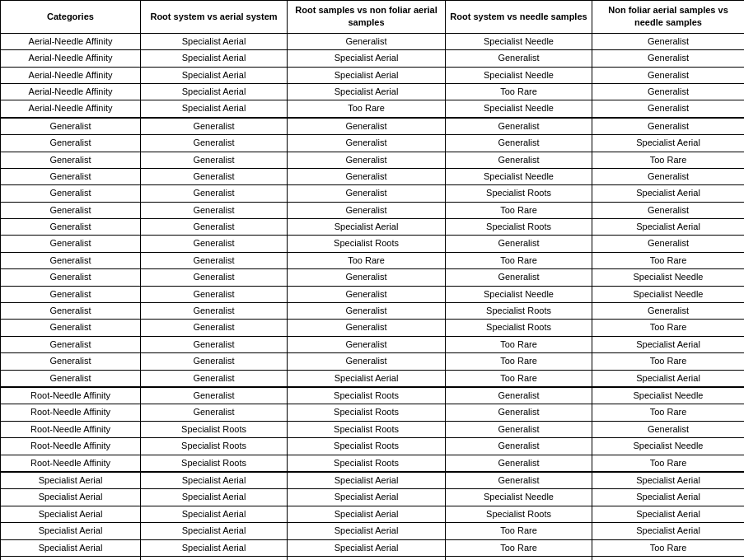 The width and height of the screenshot is (744, 560). I want to click on table-row: Aerial-Needle AffinitySpecialist AerialG…, so click(372, 41).